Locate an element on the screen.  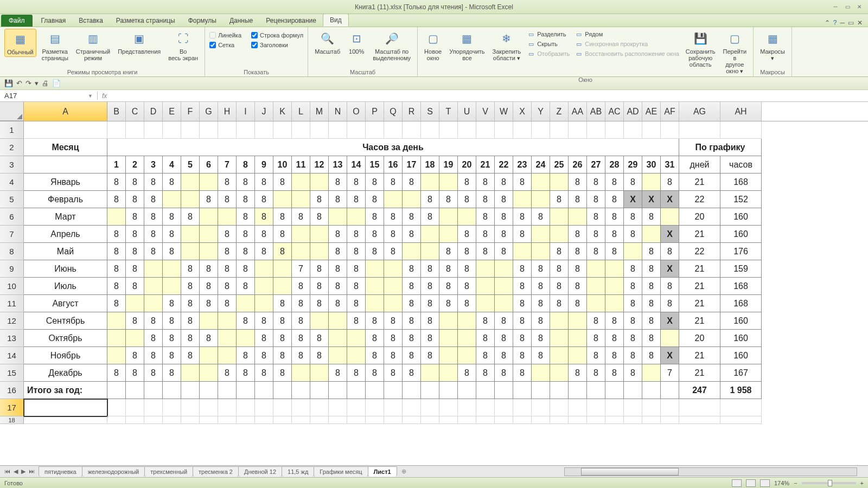
zoom-button: 🔎Масштаб повыделенному is located at coordinates (392, 46).